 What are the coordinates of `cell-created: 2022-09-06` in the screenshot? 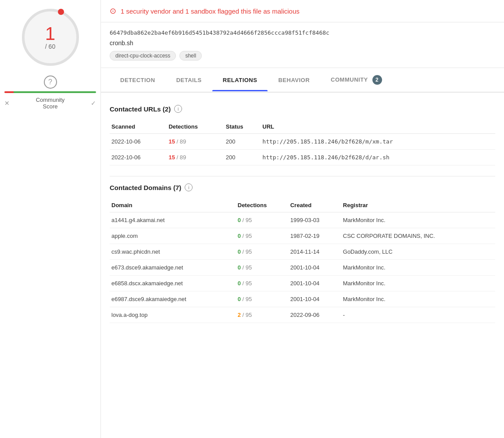 It's located at (315, 315).